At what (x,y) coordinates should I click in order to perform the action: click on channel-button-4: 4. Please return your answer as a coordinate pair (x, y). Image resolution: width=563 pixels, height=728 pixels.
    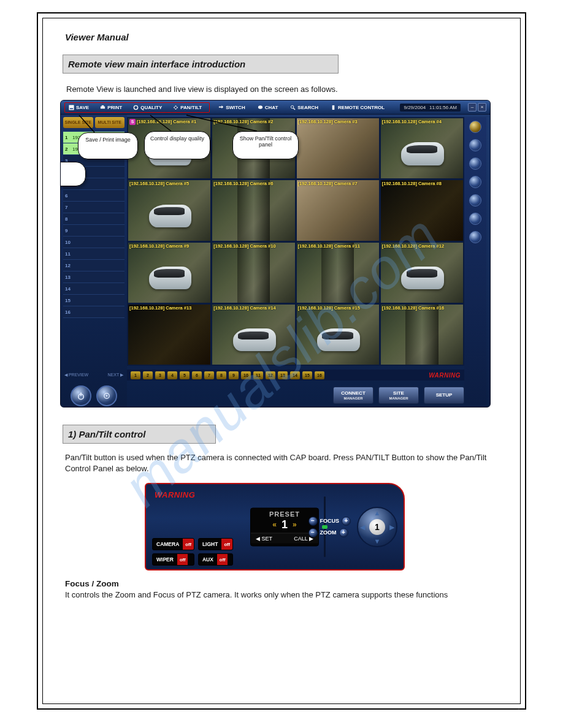
    Looking at the image, I should click on (172, 375).